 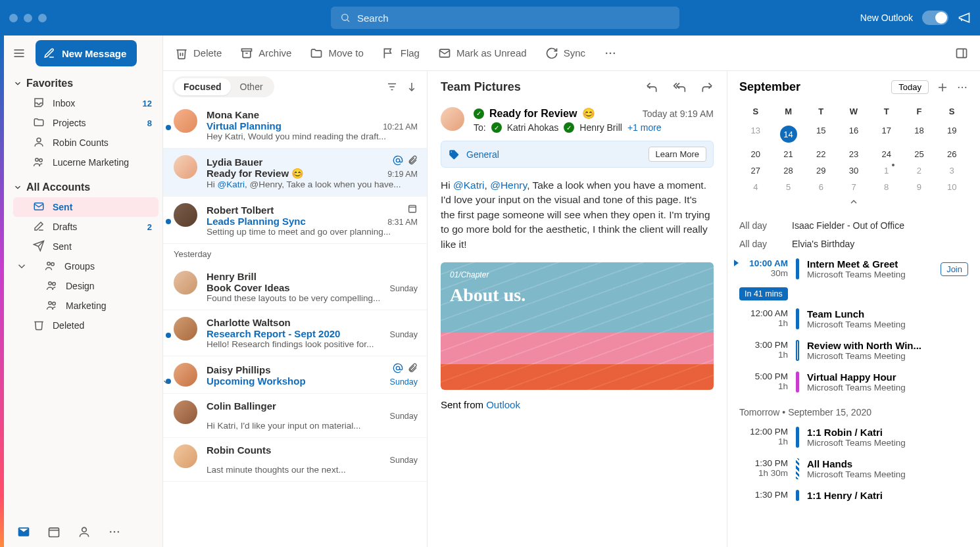 I want to click on sidebar-item: Lucerne Marketing, so click(x=86, y=162).